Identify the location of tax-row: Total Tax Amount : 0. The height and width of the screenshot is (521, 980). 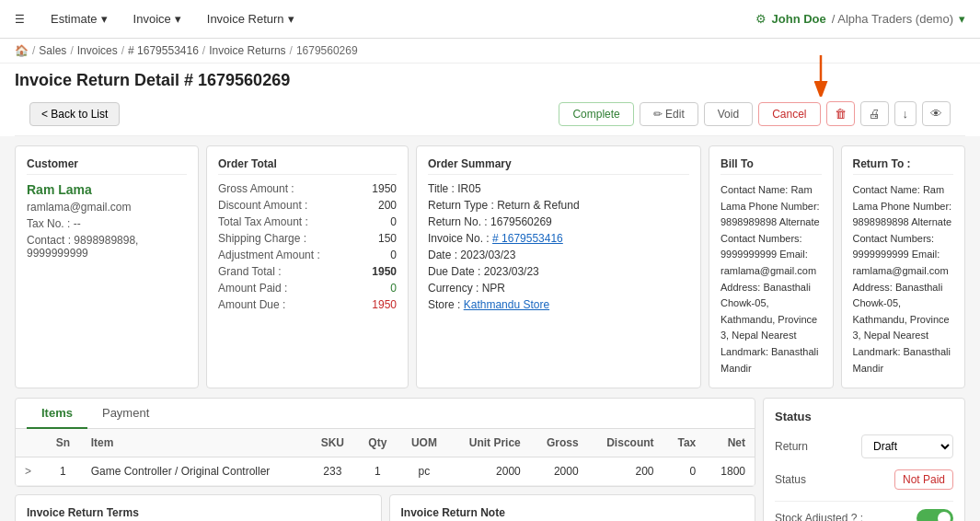
(307, 222).